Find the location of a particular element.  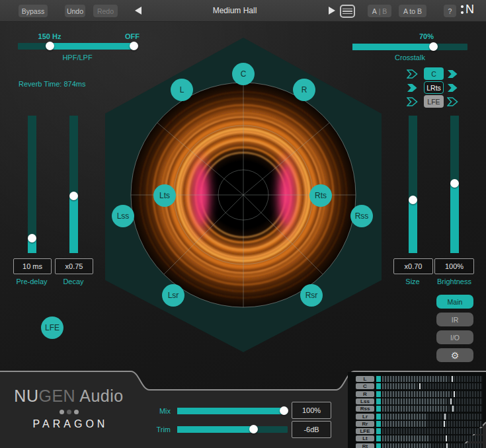

channel-node-rts: Rts is located at coordinates (321, 196).